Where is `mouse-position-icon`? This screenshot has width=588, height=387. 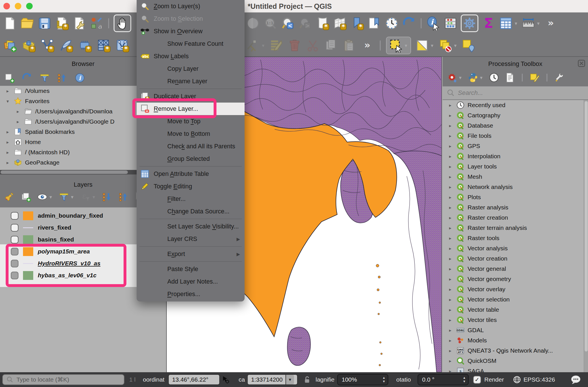 mouse-position-icon is located at coordinates (226, 380).